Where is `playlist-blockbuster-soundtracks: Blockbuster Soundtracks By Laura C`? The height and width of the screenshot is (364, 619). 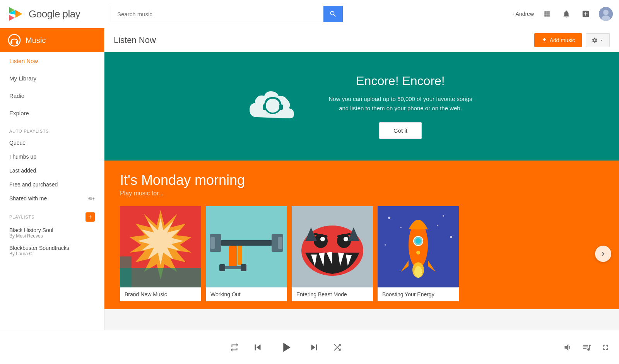 playlist-blockbuster-soundtracks: Blockbuster Soundtracks By Laura C is located at coordinates (52, 251).